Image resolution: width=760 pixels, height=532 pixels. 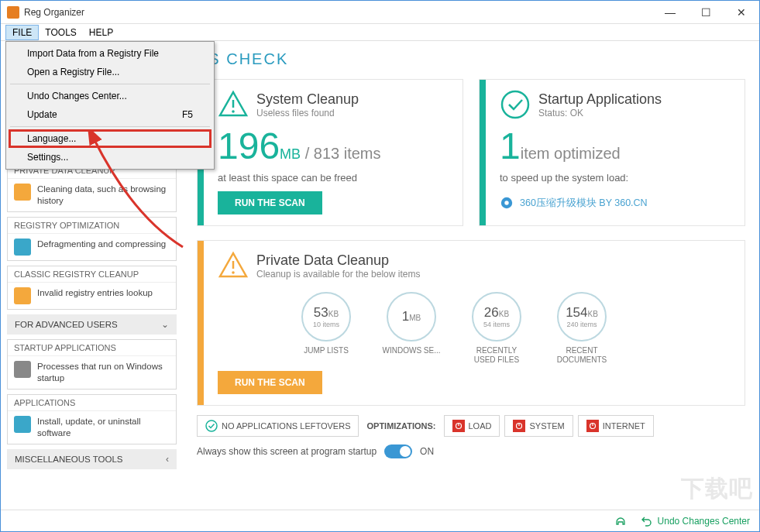 What do you see at coordinates (91, 364) in the screenshot?
I see `sidebar-startup-apps: STARTUP APPLICATIONS Processes that run …` at bounding box center [91, 364].